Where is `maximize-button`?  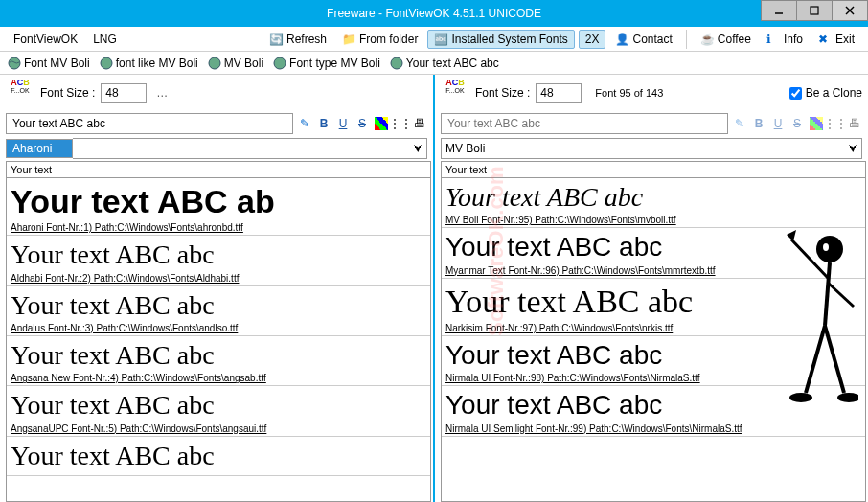
maximize-button is located at coordinates (814, 11).